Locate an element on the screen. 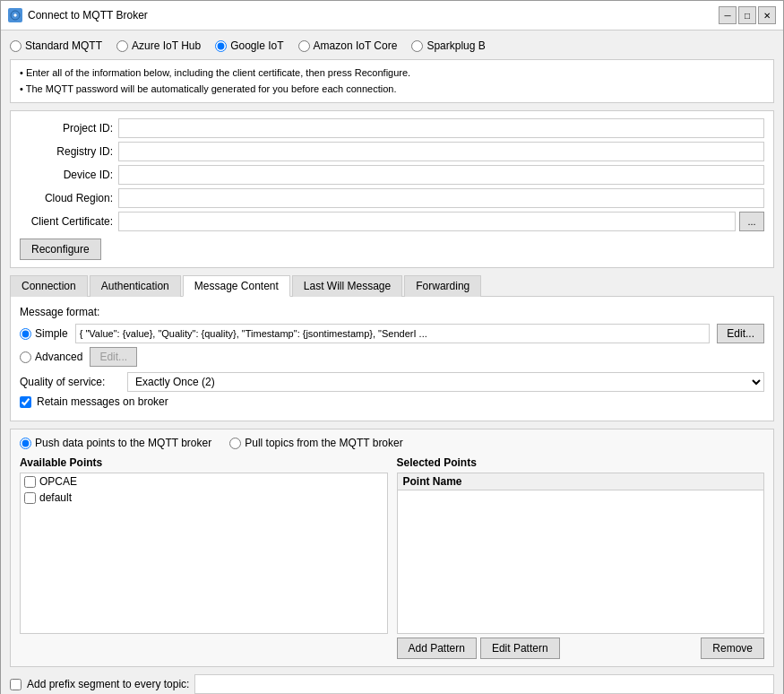 The image size is (784, 694). amazon-iot-label: Amazon IoT Core is located at coordinates (356, 46).